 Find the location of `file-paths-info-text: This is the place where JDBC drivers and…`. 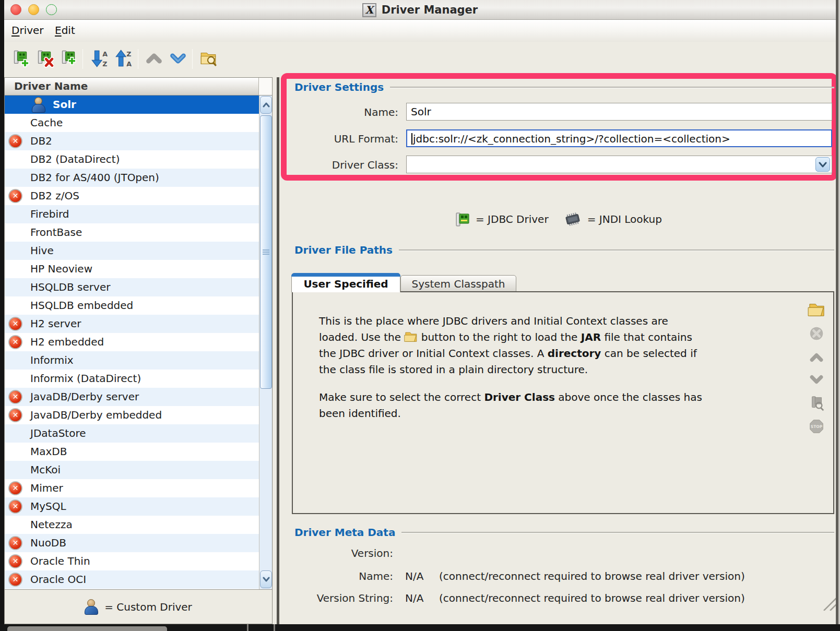

file-paths-info-text: This is the place where JDBC drivers and… is located at coordinates (564, 367).